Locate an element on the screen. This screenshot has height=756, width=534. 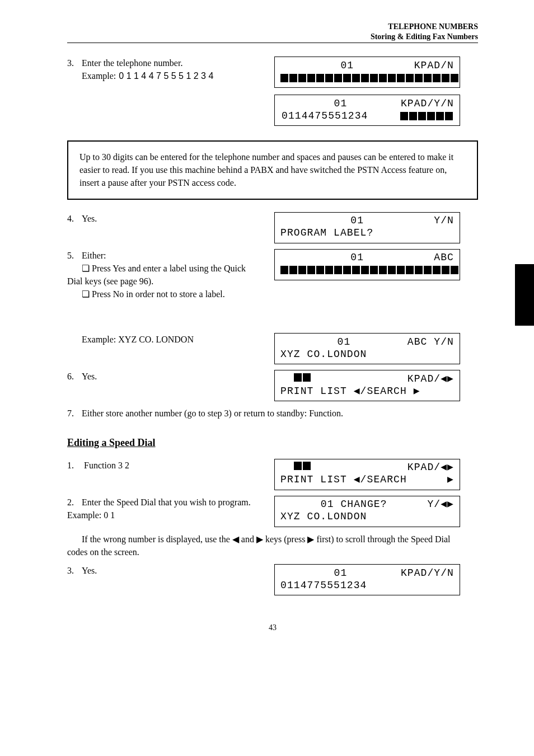
section-tab is located at coordinates (524, 295).